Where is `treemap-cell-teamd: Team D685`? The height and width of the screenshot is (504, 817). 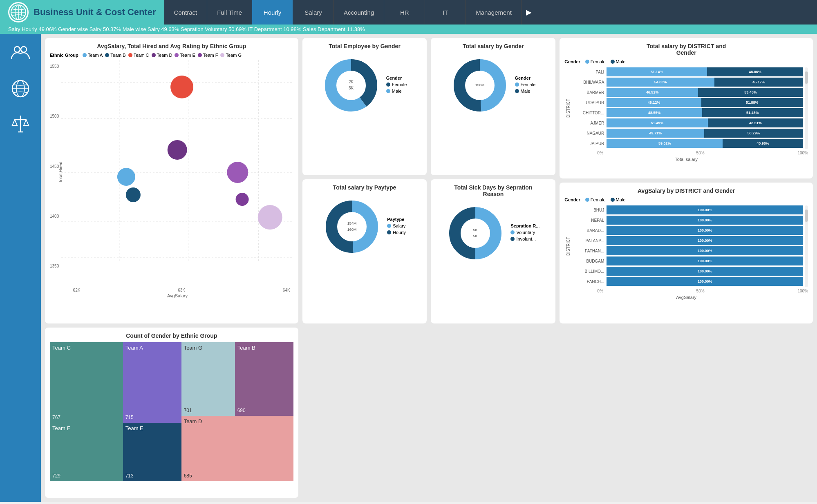 treemap-cell-teamd: Team D685 is located at coordinates (237, 448).